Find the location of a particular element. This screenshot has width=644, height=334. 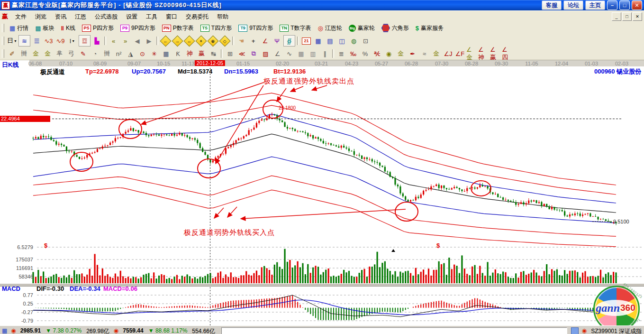

first-bar-icon: « is located at coordinates (114, 41).